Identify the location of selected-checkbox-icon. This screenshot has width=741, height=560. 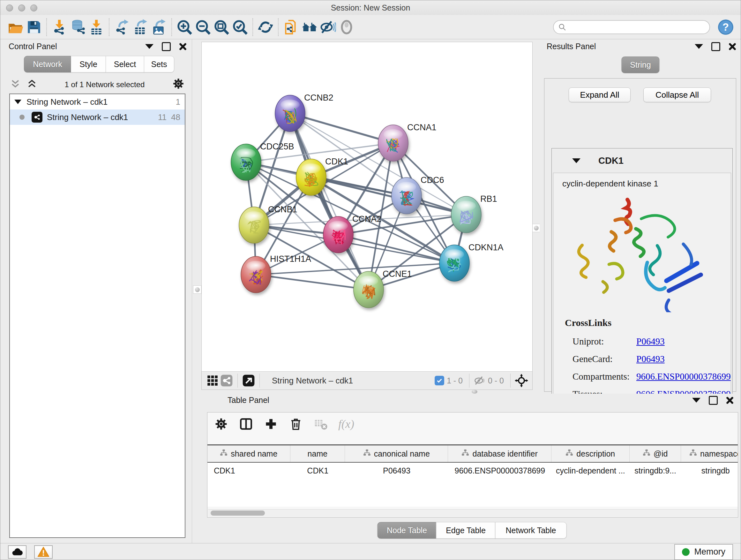
(440, 381).